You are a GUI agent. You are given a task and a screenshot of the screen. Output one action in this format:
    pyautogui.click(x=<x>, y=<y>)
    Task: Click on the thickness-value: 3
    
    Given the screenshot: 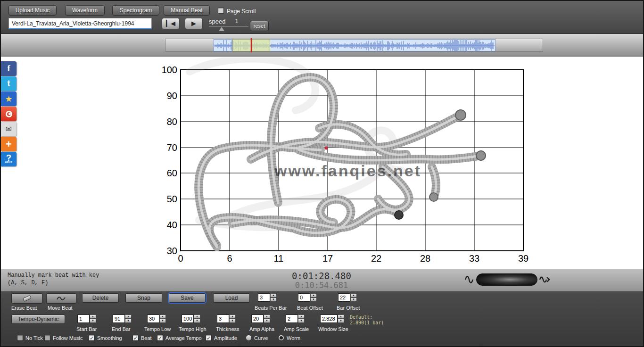 What is the action you would take?
    pyautogui.click(x=223, y=319)
    